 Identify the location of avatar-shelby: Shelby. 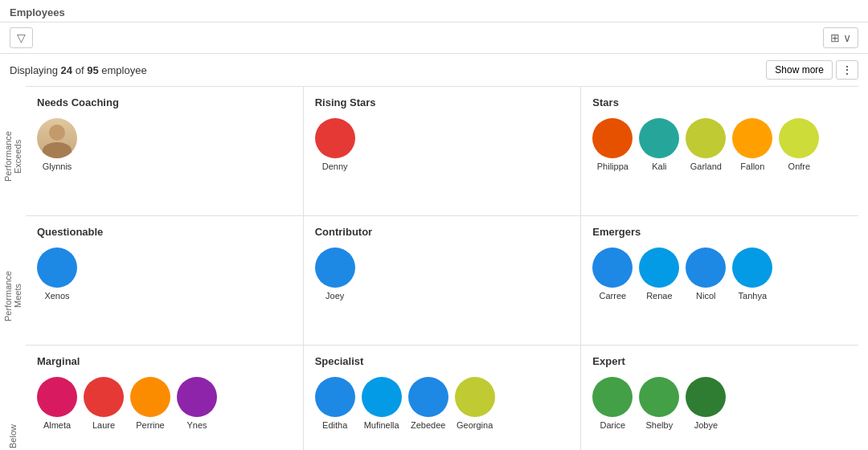
(659, 403).